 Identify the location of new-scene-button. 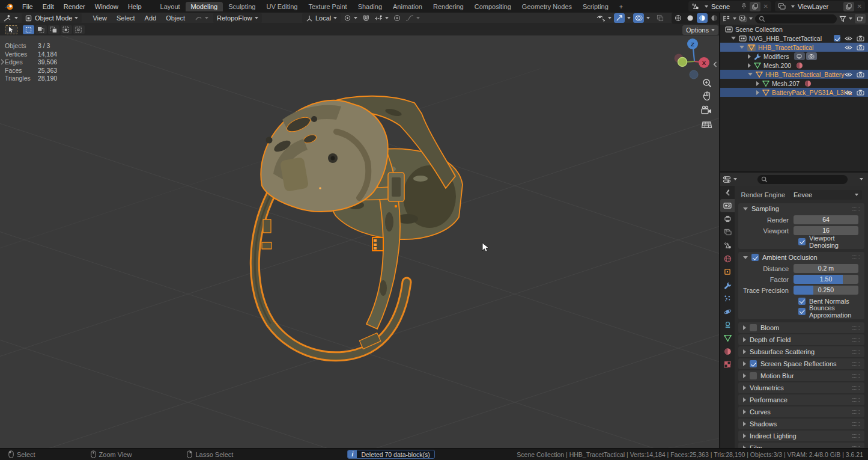
(755, 7).